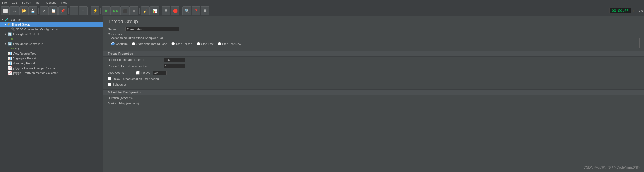  Describe the element at coordinates (24, 54) in the screenshot. I see `vrt-label: View Results Tree` at that location.